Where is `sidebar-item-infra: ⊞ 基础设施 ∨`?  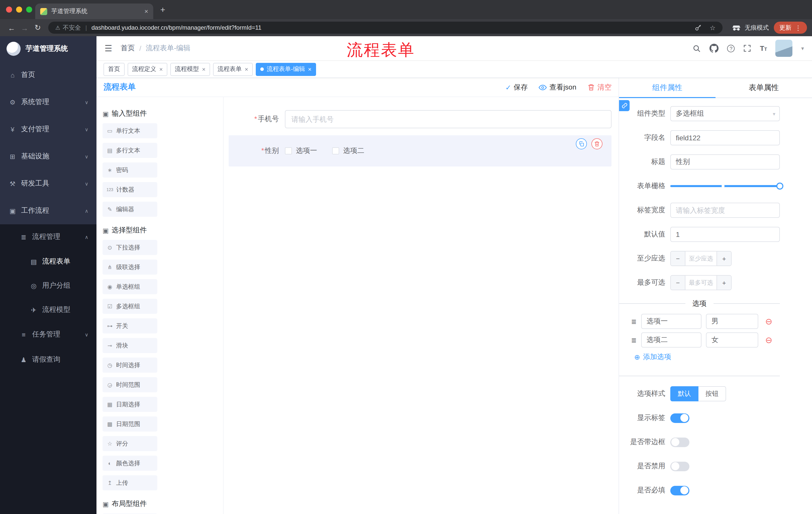 sidebar-item-infra: ⊞ 基础设施 ∨ is located at coordinates (48, 157).